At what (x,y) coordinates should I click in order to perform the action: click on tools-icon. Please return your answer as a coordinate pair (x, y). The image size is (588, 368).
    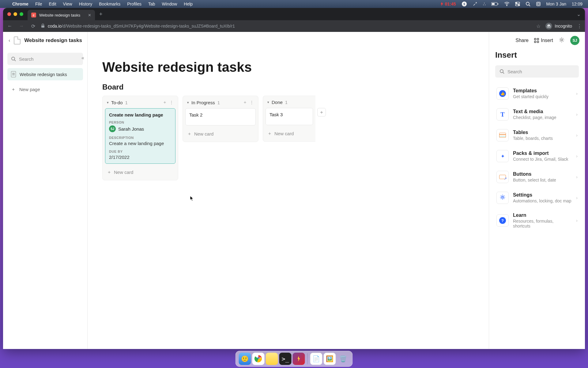
    Looking at the image, I should click on (475, 4).